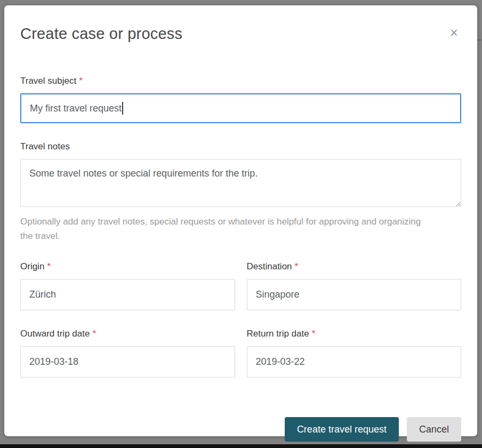 This screenshot has height=448, width=482. Describe the element at coordinates (128, 362) in the screenshot. I see `outward-date-input: 2019-03-18` at that location.